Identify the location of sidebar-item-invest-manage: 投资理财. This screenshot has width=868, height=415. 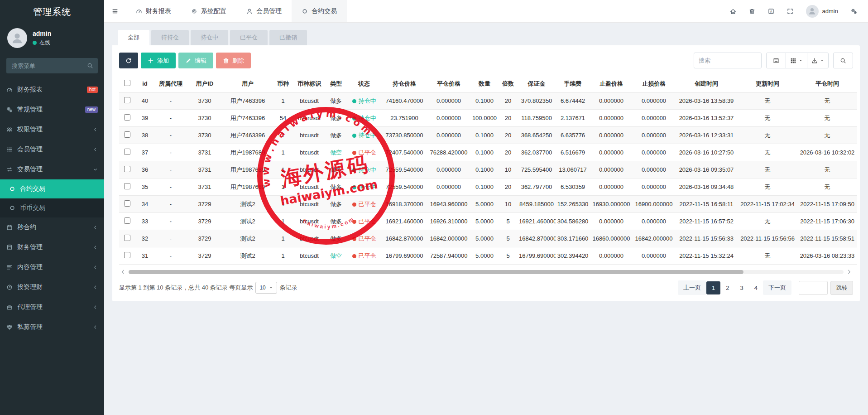
(52, 287).